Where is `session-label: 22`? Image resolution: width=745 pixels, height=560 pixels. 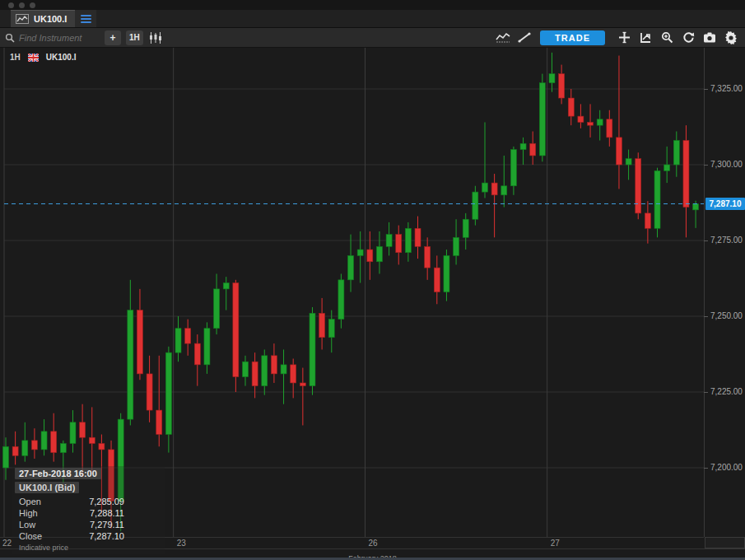 session-label: 22 is located at coordinates (7, 544).